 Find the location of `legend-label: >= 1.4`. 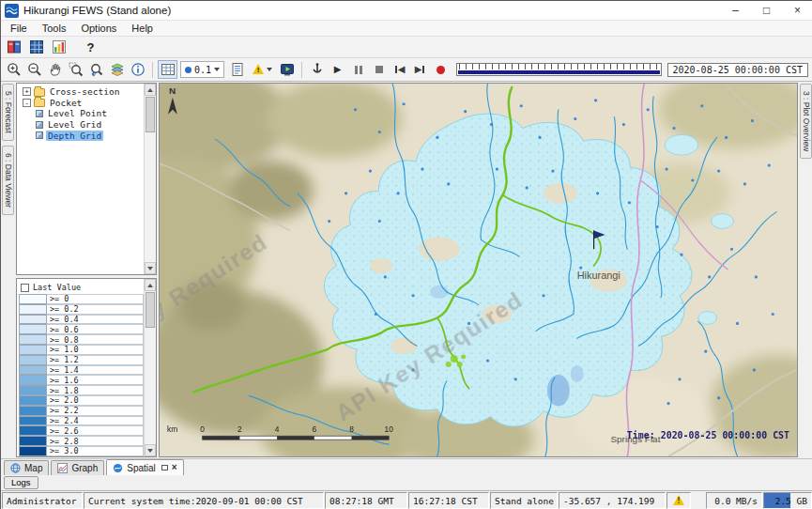

legend-label: >= 1.4 is located at coordinates (96, 370).